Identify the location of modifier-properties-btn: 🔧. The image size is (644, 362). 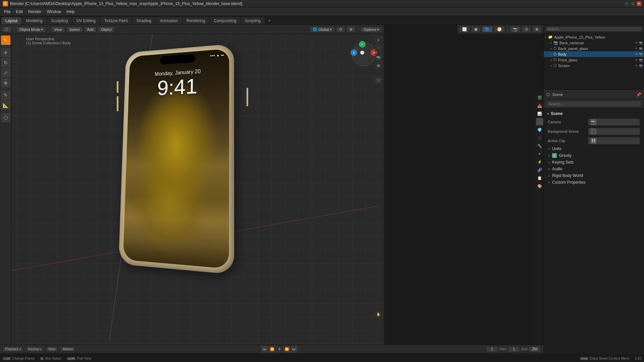
(540, 146).